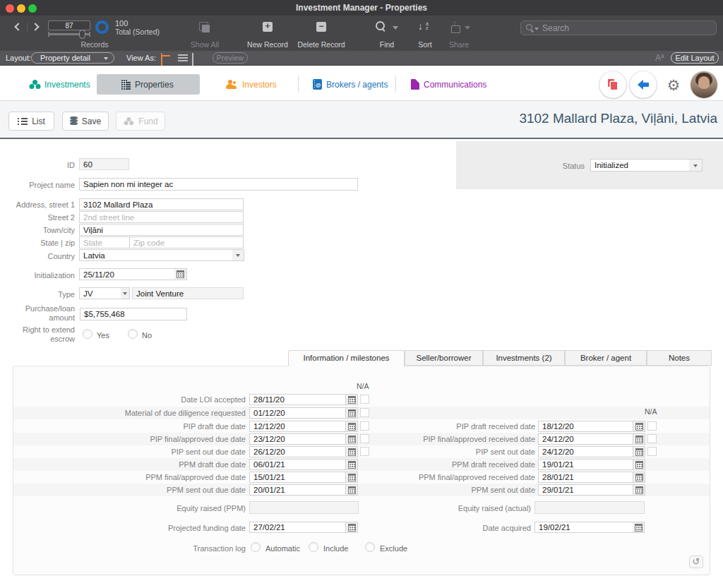  Describe the element at coordinates (256, 547) in the screenshot. I see `transaction-log-radio-automatic` at that location.